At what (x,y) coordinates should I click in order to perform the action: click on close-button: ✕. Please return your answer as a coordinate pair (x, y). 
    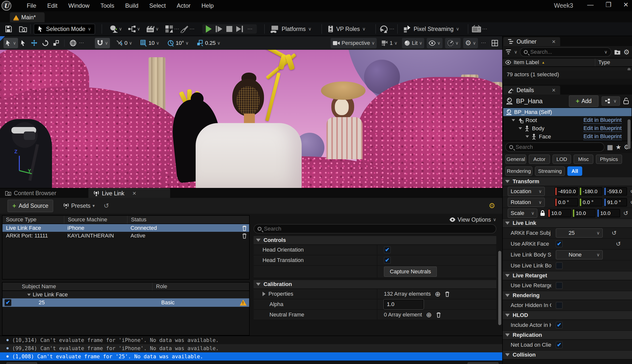
    Looking at the image, I should click on (626, 5).